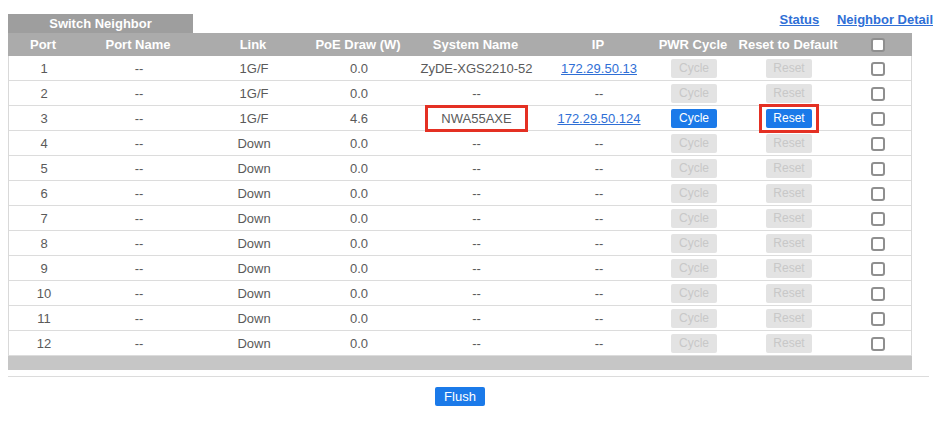  Describe the element at coordinates (44, 294) in the screenshot. I see `port-cell: 10` at that location.